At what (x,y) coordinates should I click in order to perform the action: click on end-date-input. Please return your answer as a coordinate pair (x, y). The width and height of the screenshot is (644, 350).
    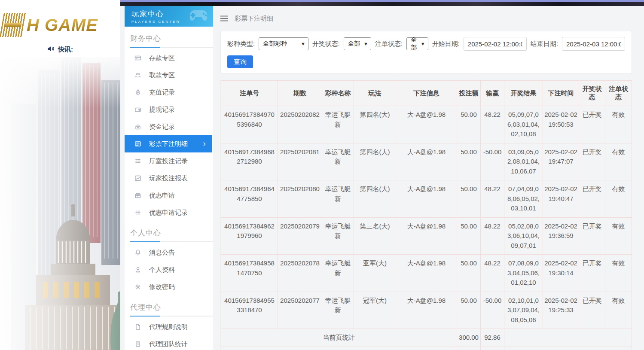
    Looking at the image, I should click on (594, 44).